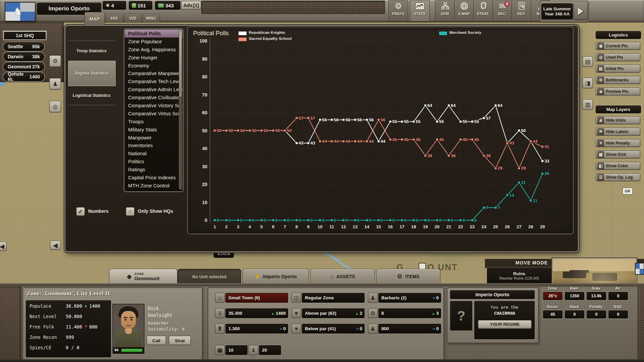 The width and height of the screenshot is (644, 362). What do you see at coordinates (398, 14) in the screenshot?
I see `menu-button-label: PREFS` at bounding box center [398, 14].